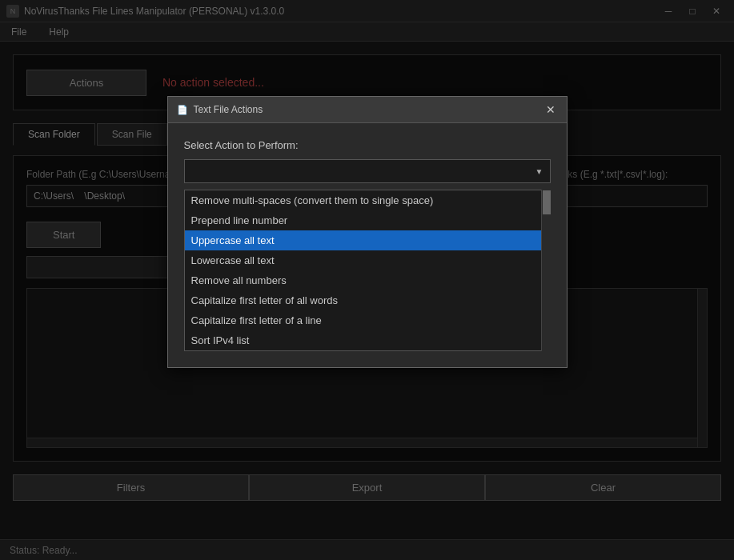 The image size is (734, 560). I want to click on dropdown-item-4: Remove all numbers, so click(367, 280).